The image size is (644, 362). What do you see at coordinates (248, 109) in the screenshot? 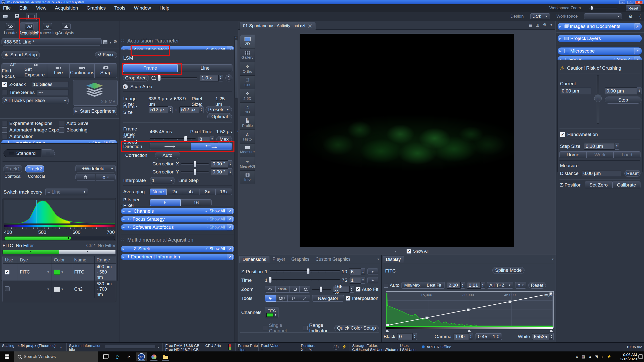
I see `view-tab-3d: ◳3D` at bounding box center [248, 109].